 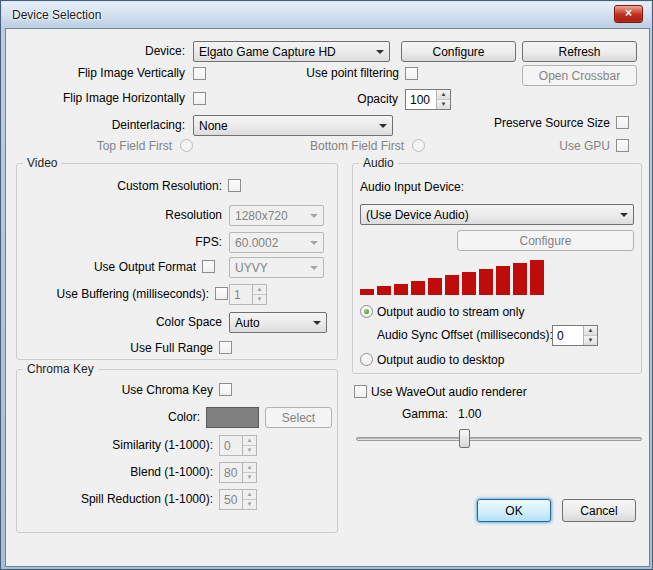 What do you see at coordinates (412, 188) in the screenshot?
I see `audio-input-device-label: Audio Input Device:` at bounding box center [412, 188].